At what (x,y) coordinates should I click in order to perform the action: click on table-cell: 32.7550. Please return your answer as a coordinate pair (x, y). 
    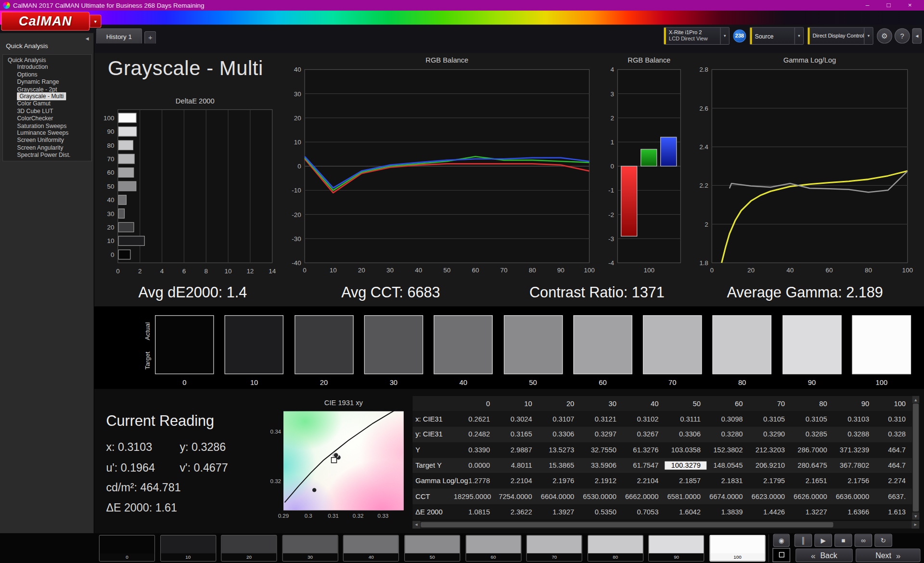
    Looking at the image, I should click on (602, 450).